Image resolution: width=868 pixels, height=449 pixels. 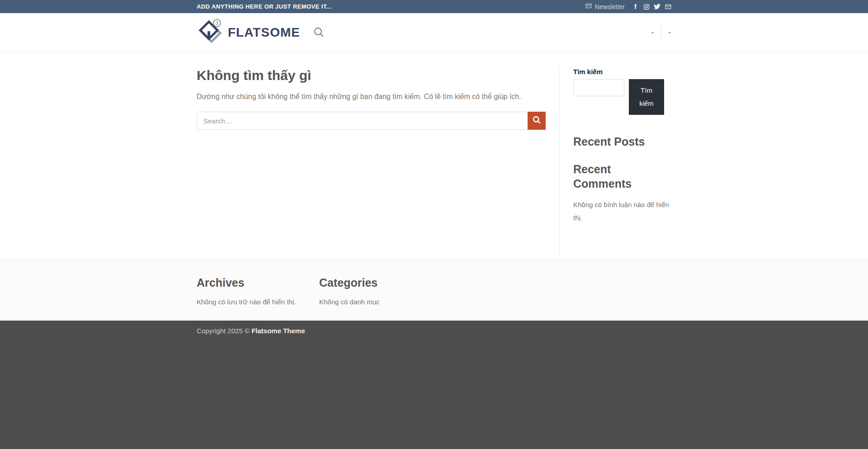 What do you see at coordinates (646, 97) in the screenshot?
I see `sidebar-search-button: Tìm kiếm` at bounding box center [646, 97].